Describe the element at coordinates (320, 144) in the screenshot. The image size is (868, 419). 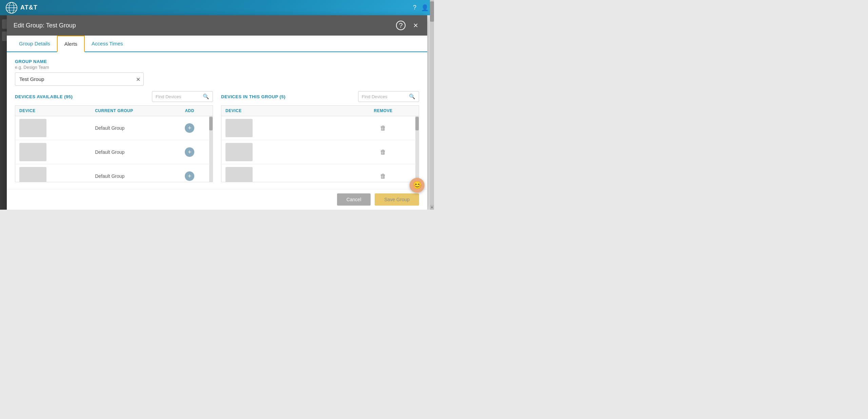
I see `devices-in-group-table: DEVICE REMOVE 🗑` at that location.